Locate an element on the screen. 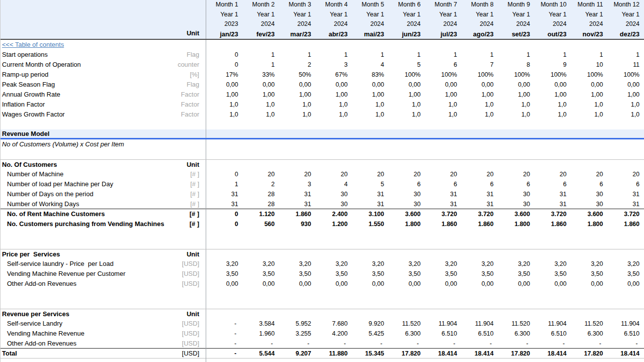 The height and width of the screenshot is (362, 644). data-cell: 1.860 is located at coordinates (553, 224).